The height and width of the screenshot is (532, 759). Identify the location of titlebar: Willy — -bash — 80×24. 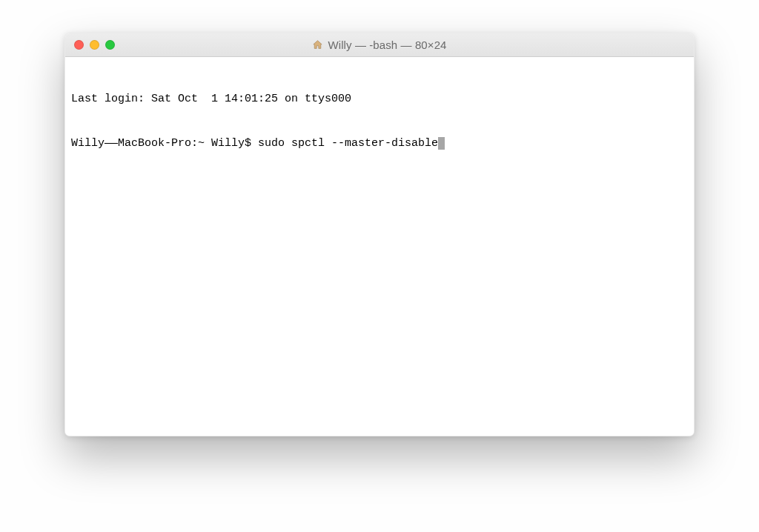
(380, 45).